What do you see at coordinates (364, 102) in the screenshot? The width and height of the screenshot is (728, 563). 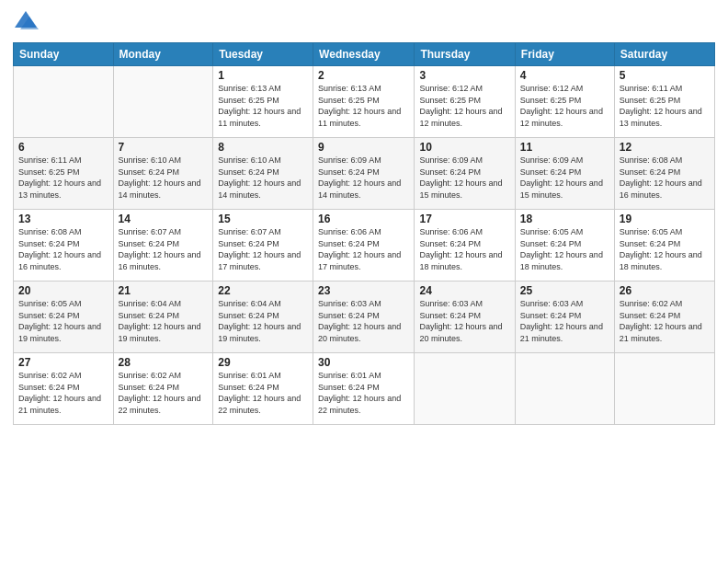 I see `calendar-cell: 2Sunrise: 6:13 AM Sunset: 6:25 PM Daylig…` at bounding box center [364, 102].